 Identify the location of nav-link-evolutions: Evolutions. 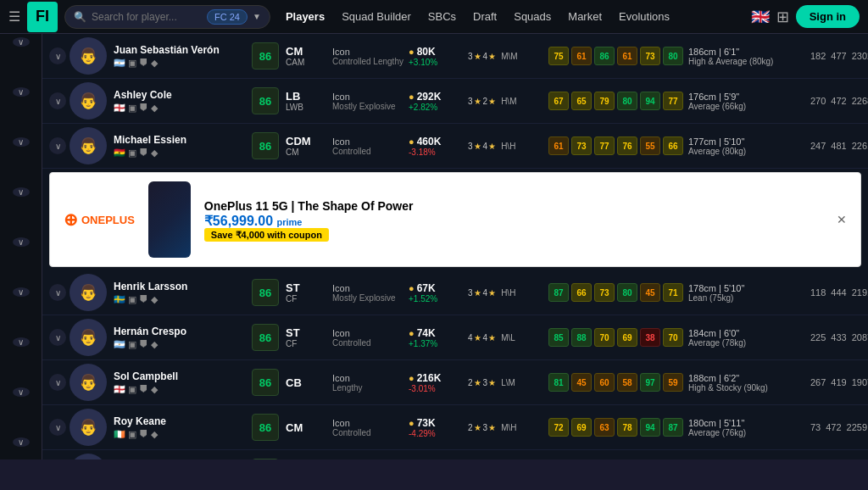
(644, 17).